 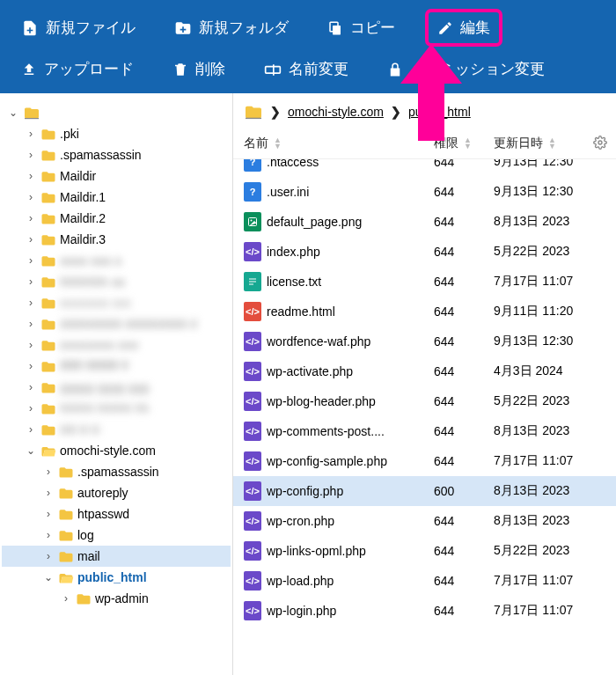 I want to click on tree-item-label: bbbbbbb aa, so click(x=92, y=282).